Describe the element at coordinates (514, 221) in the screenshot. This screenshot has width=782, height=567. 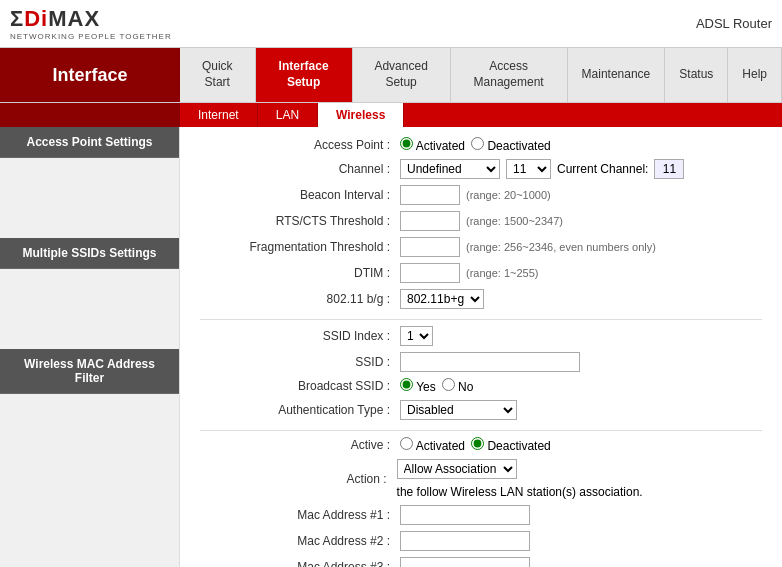
I see `rts-hint: (range: 1500~2347)` at that location.